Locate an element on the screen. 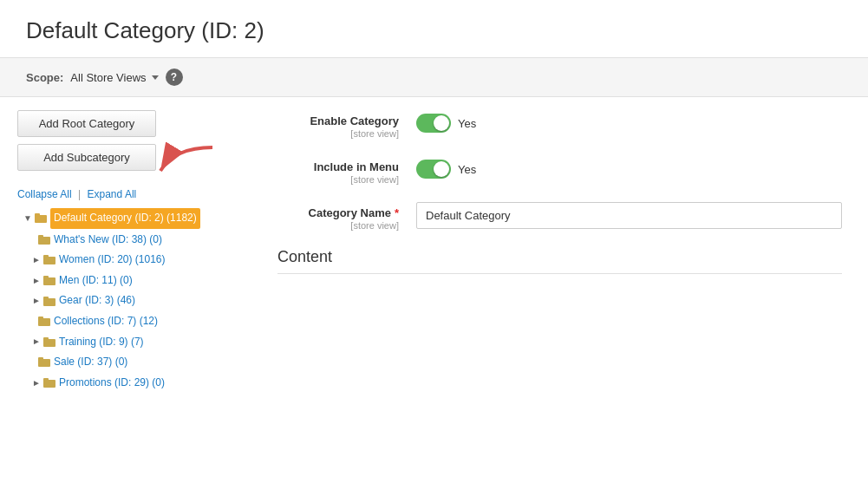  include-in-menu-control: Yes is located at coordinates (446, 167).